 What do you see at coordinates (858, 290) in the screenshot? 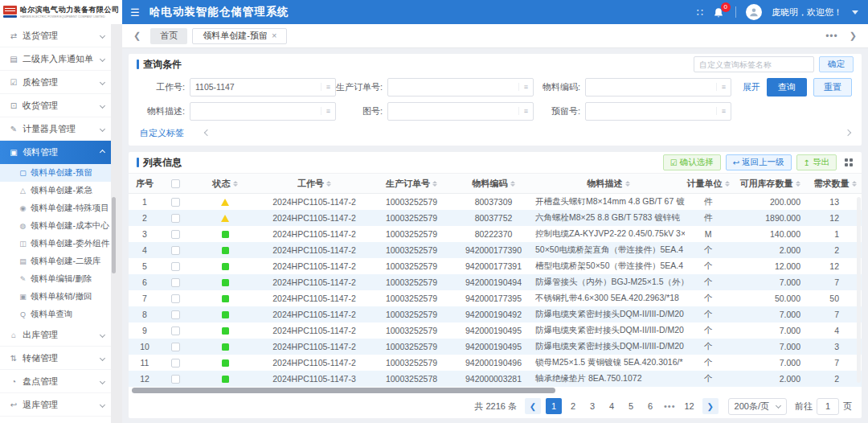
I see `vertical-scrollbar` at bounding box center [858, 290].